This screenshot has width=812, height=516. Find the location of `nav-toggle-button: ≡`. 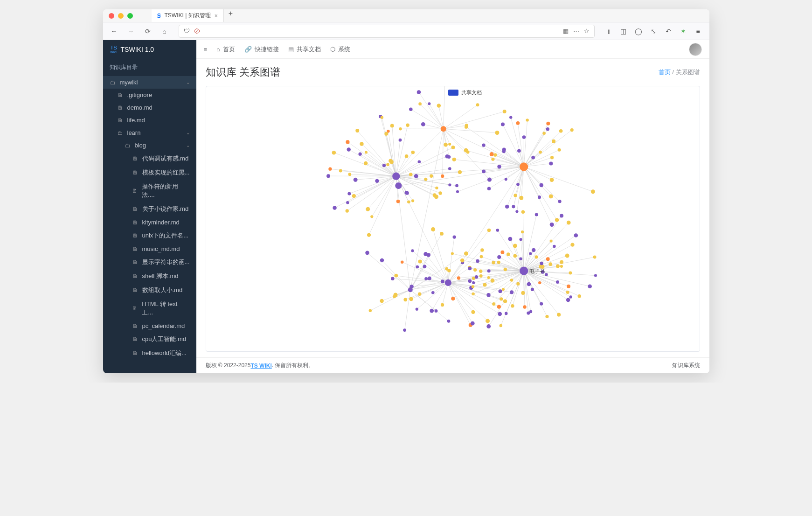

nav-toggle-button: ≡ is located at coordinates (206, 49).